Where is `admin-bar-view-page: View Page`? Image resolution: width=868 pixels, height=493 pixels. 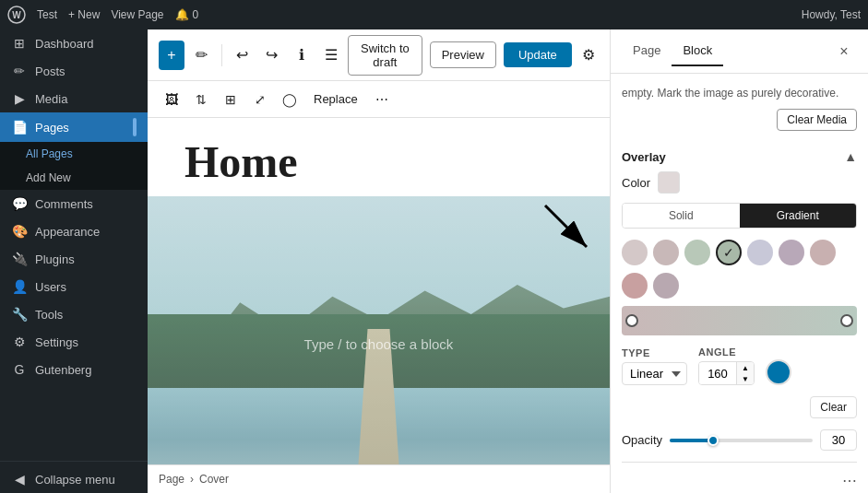 admin-bar-view-page: View Page is located at coordinates (137, 15).